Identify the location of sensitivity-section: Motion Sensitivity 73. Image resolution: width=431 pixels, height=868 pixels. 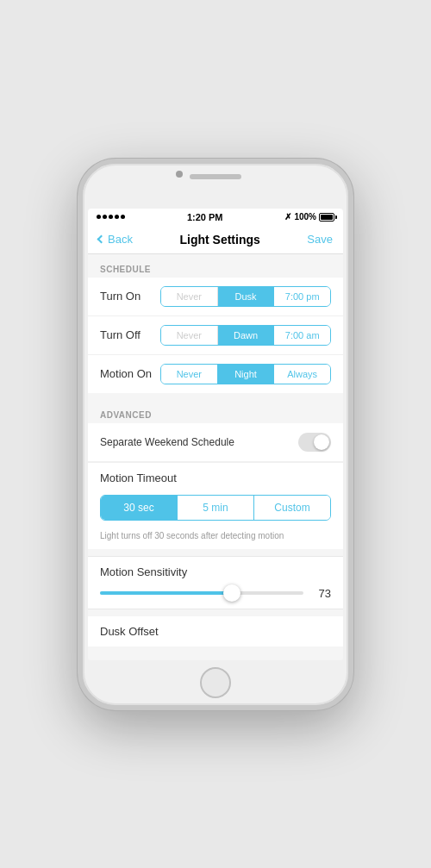
(216, 583).